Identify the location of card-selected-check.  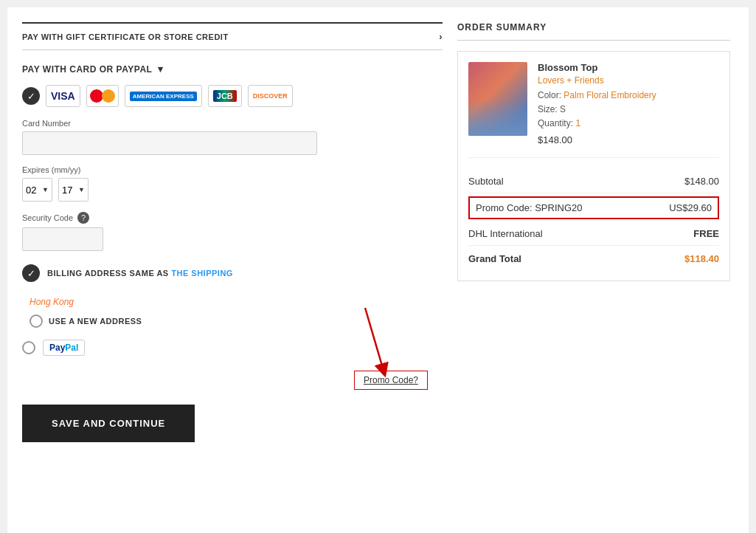
(31, 96).